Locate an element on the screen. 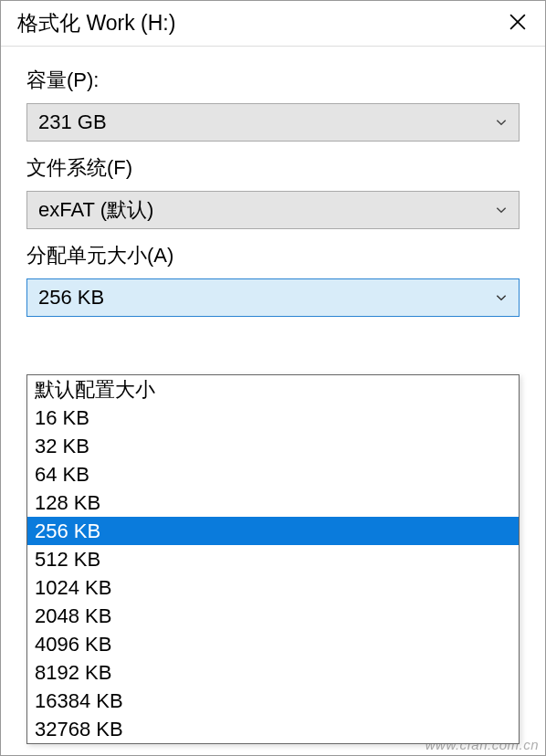 Image resolution: width=546 pixels, height=756 pixels. allocation-option: 1024 KB is located at coordinates (273, 588).